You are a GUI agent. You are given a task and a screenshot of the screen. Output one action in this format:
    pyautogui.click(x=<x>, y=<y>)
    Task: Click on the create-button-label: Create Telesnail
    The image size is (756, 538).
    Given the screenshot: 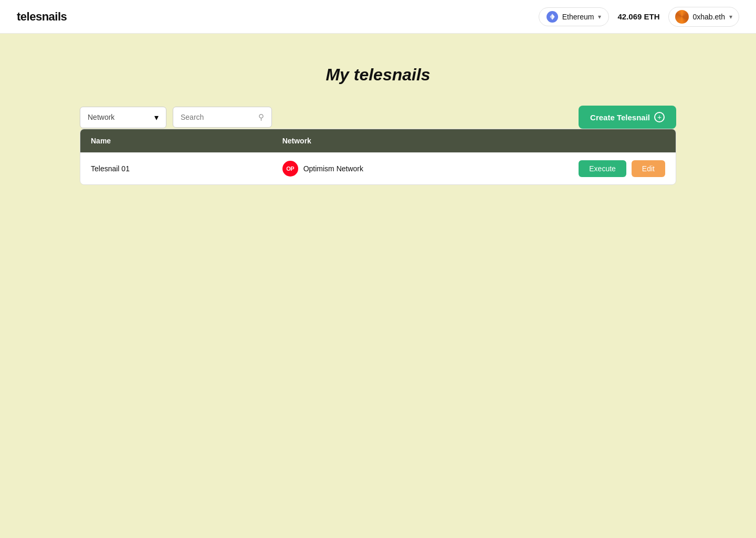 What is the action you would take?
    pyautogui.click(x=620, y=118)
    